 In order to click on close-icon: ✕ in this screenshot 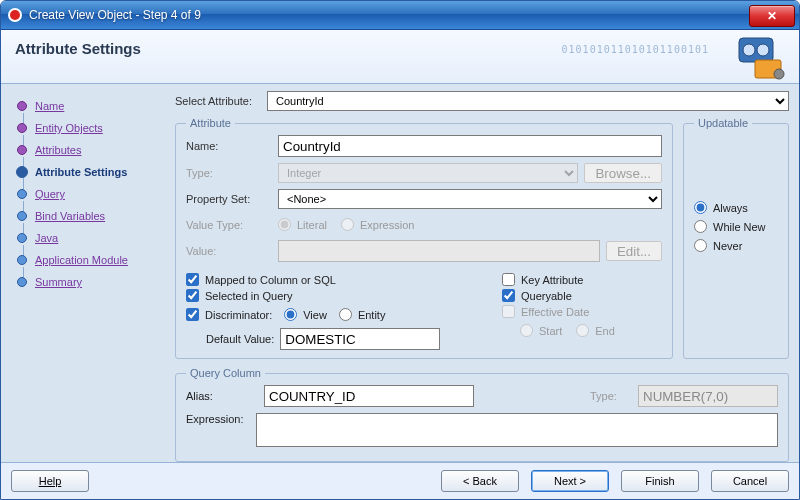, I will do `click(772, 16)`.